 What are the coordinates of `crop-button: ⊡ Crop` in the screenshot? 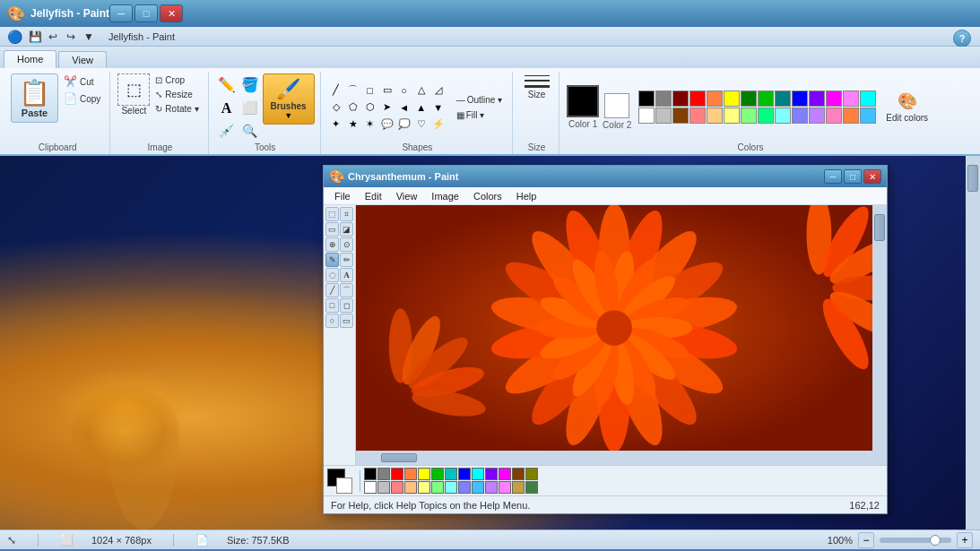 It's located at (177, 81).